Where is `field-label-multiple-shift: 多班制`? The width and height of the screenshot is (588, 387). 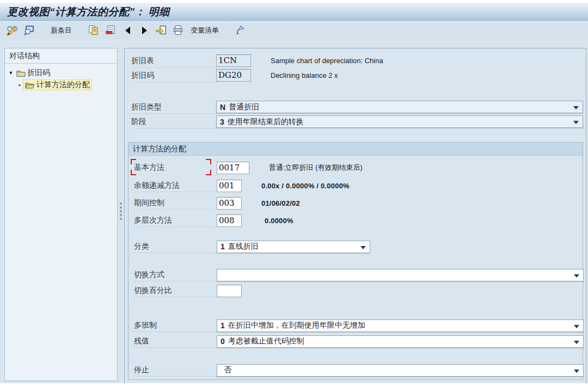
field-label-multiple-shift: 多班制 is located at coordinates (175, 325).